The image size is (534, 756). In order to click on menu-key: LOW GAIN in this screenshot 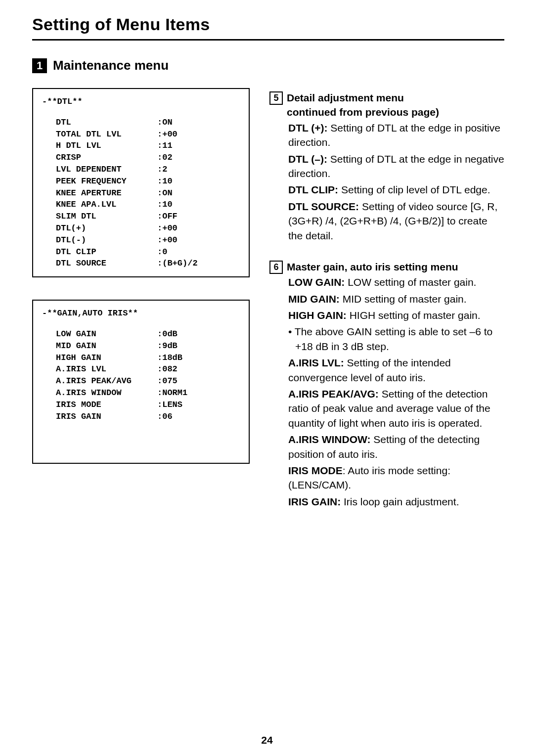, I will do `click(107, 334)`.